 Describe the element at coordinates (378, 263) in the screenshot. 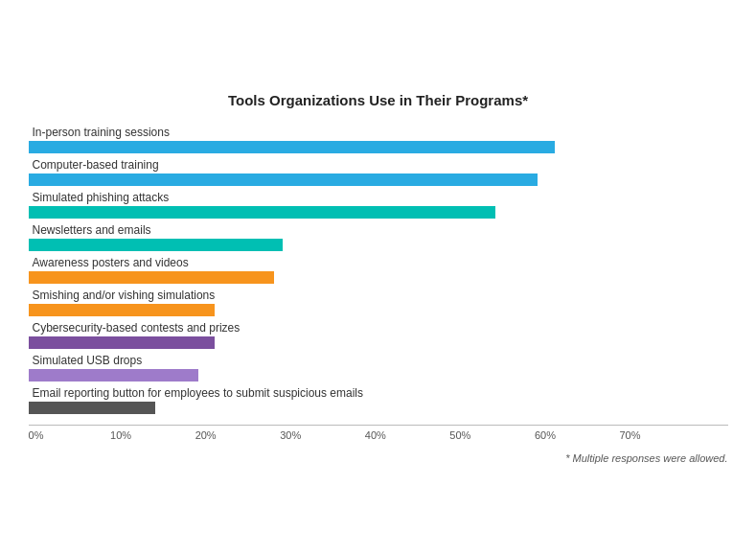

I see `bar-label: Awareness posters and videos` at that location.